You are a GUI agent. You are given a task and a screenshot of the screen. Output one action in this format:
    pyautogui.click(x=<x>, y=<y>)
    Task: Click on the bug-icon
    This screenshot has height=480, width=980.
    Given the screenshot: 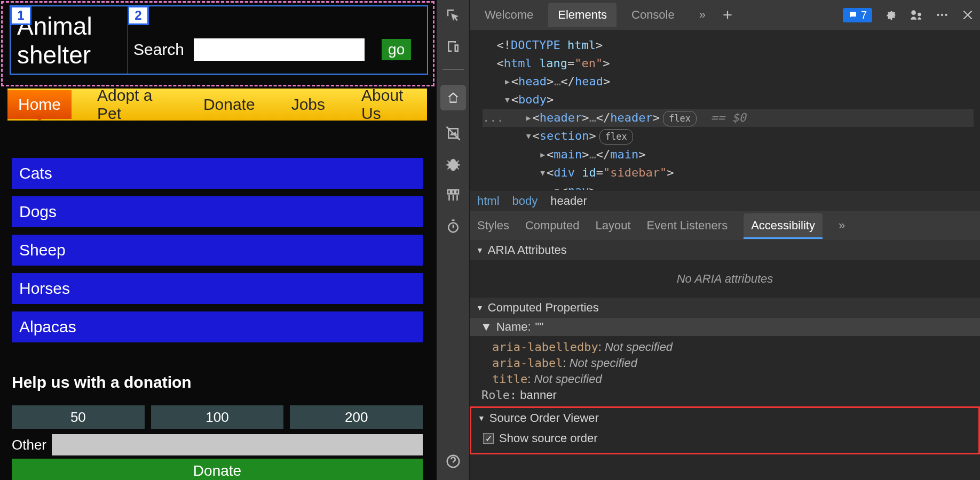 What is the action you would take?
    pyautogui.click(x=453, y=164)
    